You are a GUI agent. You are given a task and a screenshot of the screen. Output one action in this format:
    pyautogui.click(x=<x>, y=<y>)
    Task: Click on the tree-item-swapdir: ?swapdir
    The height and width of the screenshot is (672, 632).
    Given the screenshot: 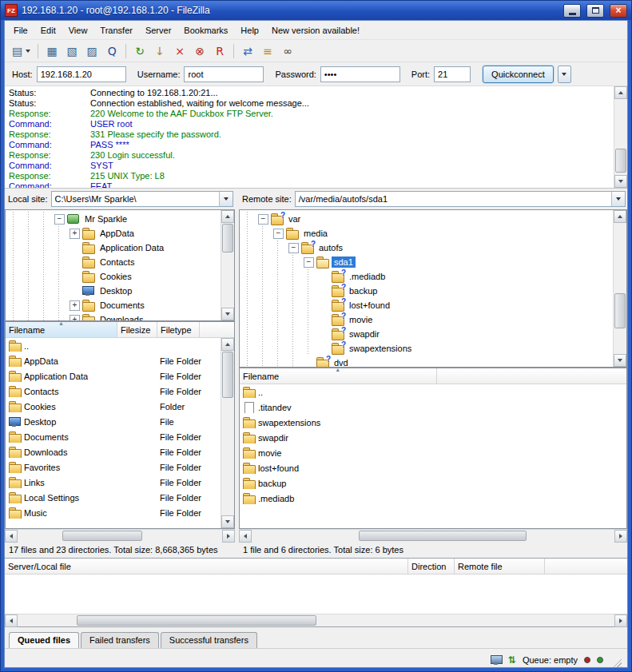 What is the action you would take?
    pyautogui.click(x=427, y=334)
    